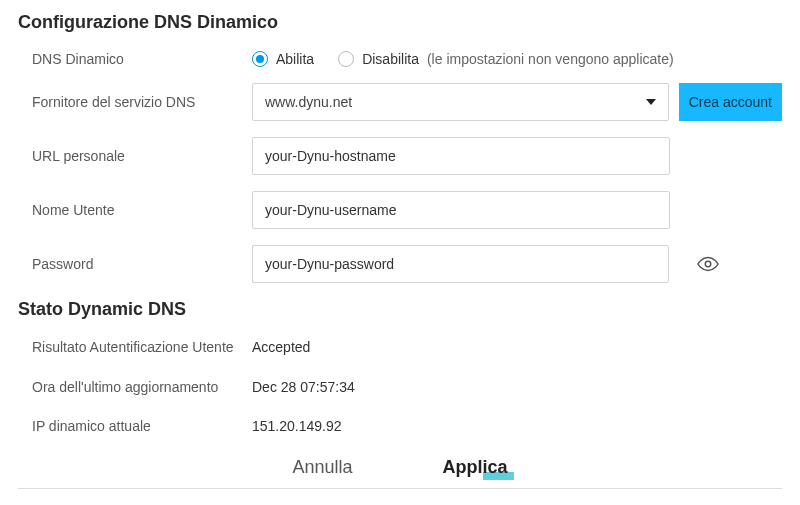 Image resolution: width=800 pixels, height=505 pixels. I want to click on row-auth-result: Risultato Autentificazione Utente Accept…, so click(400, 348).